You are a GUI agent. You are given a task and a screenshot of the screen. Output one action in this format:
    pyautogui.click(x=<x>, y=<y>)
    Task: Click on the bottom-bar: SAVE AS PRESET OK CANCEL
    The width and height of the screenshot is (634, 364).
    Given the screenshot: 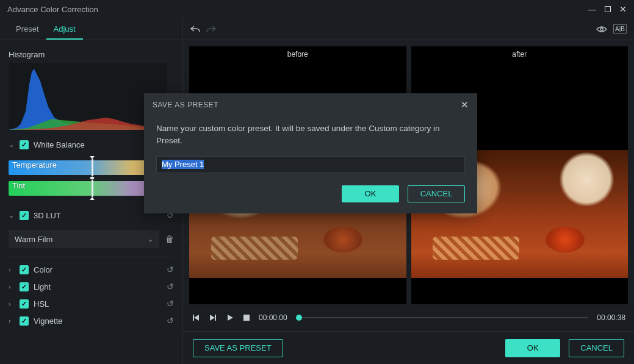 What is the action you would take?
    pyautogui.click(x=409, y=348)
    